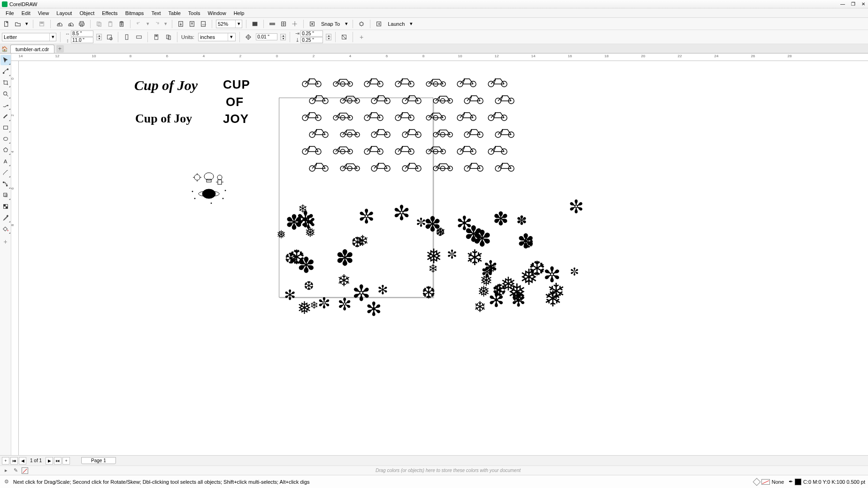 The image size is (868, 488). Describe the element at coordinates (439, 57) in the screenshot. I see `horizontal-ruler: 14121086420246810121416182022242628` at that location.